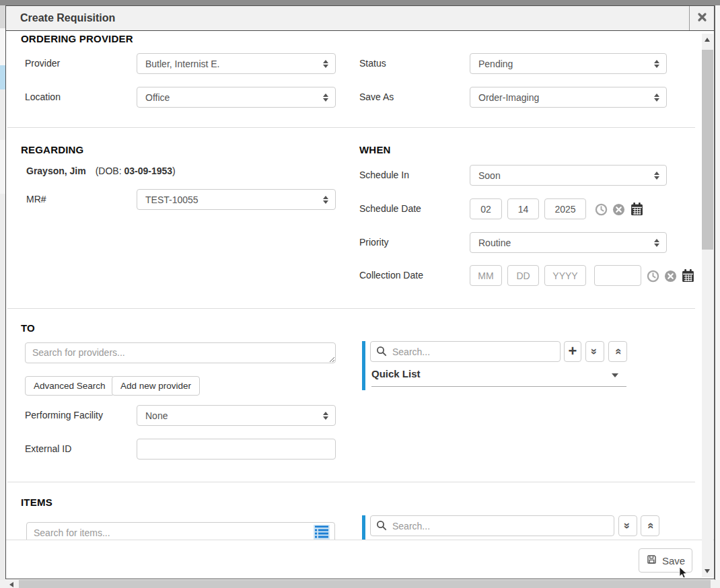  I want to click on mr-number-select: TEST-10055, so click(236, 199).